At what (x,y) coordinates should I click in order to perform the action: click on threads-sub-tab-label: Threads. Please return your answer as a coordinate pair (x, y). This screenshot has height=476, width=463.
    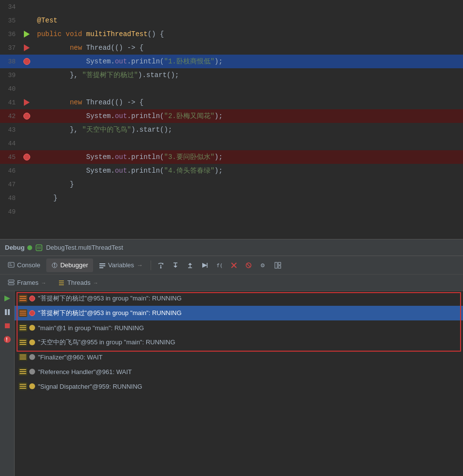
    Looking at the image, I should click on (79, 283).